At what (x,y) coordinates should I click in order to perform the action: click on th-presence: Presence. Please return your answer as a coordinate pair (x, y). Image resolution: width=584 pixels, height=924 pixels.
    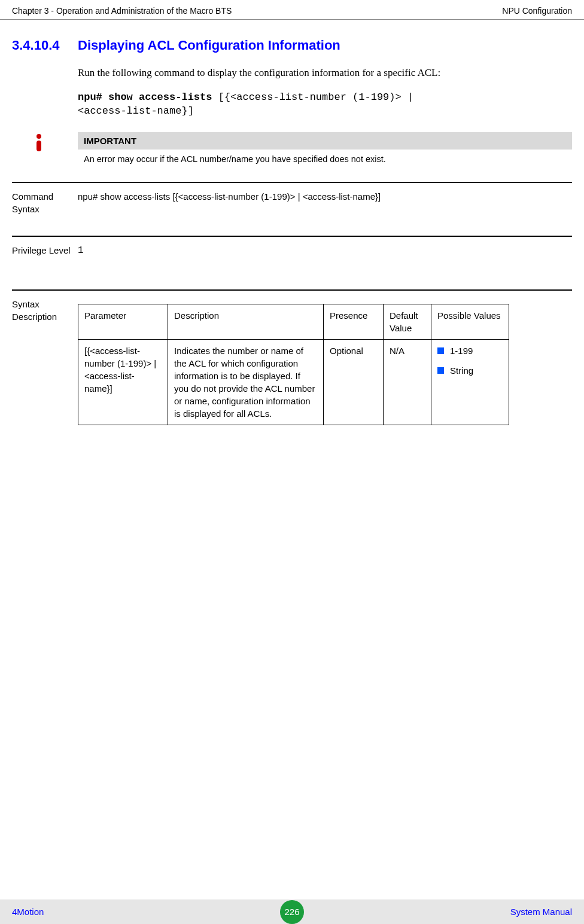
    Looking at the image, I should click on (354, 322).